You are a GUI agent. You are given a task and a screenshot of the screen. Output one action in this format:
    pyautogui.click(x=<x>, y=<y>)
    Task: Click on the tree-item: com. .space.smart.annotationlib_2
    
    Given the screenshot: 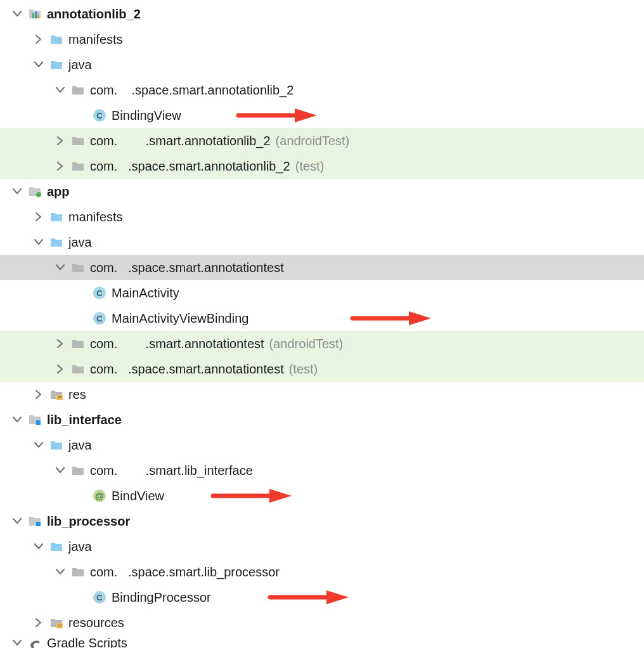 What is the action you would take?
    pyautogui.click(x=322, y=90)
    